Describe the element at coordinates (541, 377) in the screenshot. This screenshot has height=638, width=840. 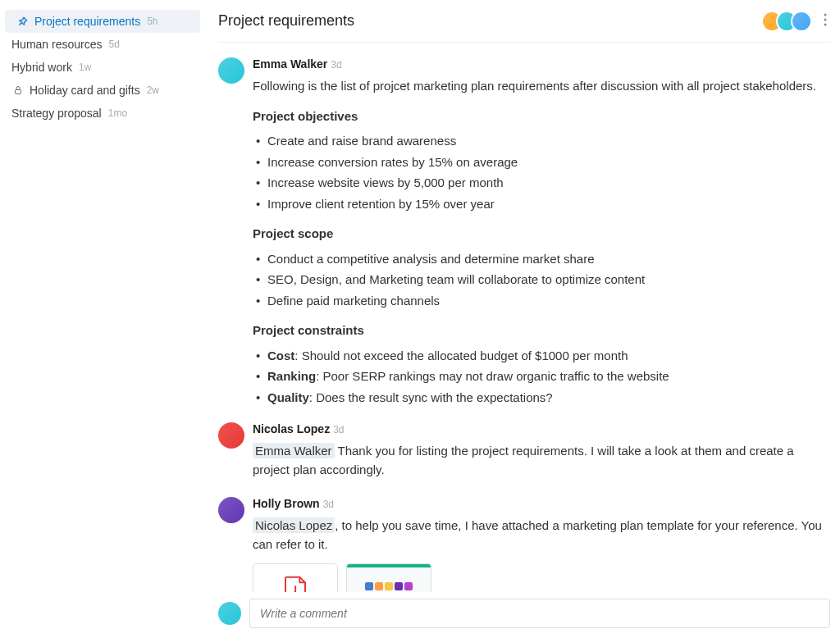
I see `bullet-list: Cost: Should not exceed the allocated bu…` at that location.